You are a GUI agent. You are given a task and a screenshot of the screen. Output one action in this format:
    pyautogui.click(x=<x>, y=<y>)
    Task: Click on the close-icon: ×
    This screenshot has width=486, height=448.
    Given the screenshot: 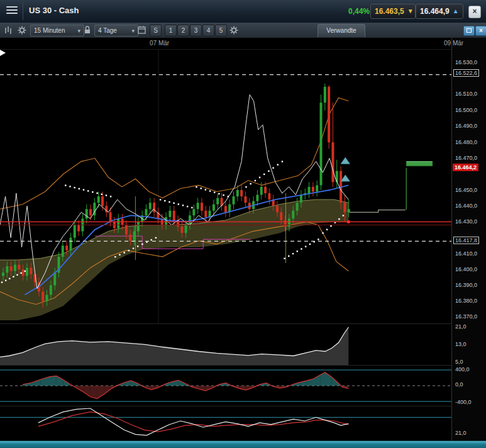 What is the action you would take?
    pyautogui.click(x=474, y=11)
    